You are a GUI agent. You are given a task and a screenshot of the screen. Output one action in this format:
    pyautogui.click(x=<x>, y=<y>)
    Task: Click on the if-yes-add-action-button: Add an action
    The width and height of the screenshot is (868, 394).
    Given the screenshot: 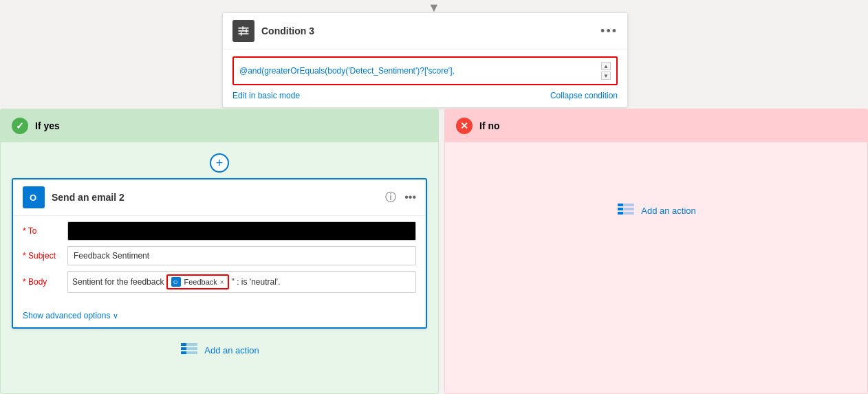 What is the action you would take?
    pyautogui.click(x=219, y=350)
    